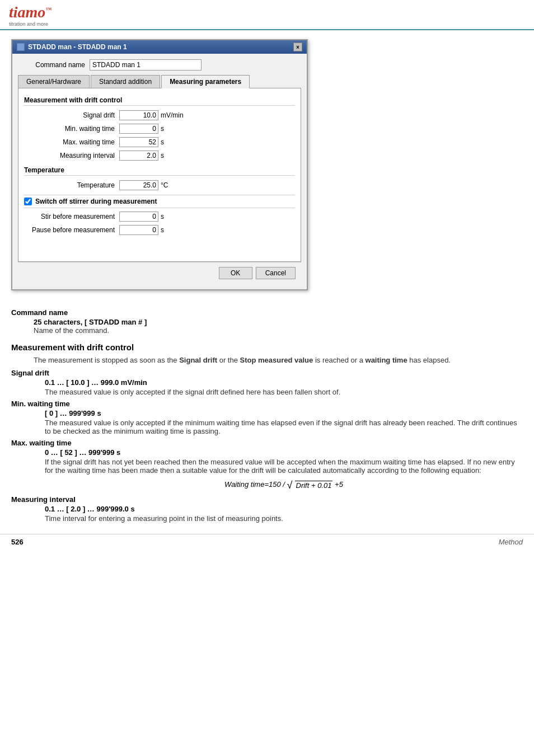 The height and width of the screenshot is (756, 534). What do you see at coordinates (284, 452) in the screenshot?
I see `doc-max-waiting-value: 0 … [ 52 ] … 999'999 s` at bounding box center [284, 452].